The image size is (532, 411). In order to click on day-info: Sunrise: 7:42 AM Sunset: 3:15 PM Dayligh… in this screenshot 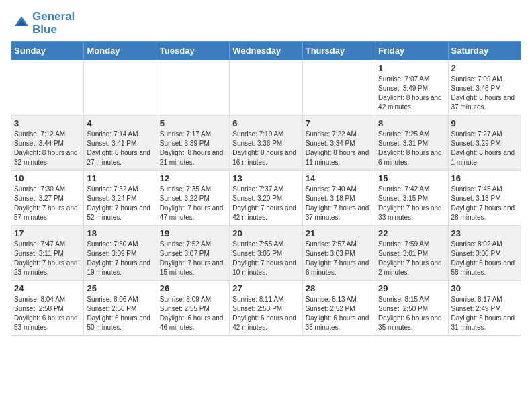, I will do `click(411, 203)`.